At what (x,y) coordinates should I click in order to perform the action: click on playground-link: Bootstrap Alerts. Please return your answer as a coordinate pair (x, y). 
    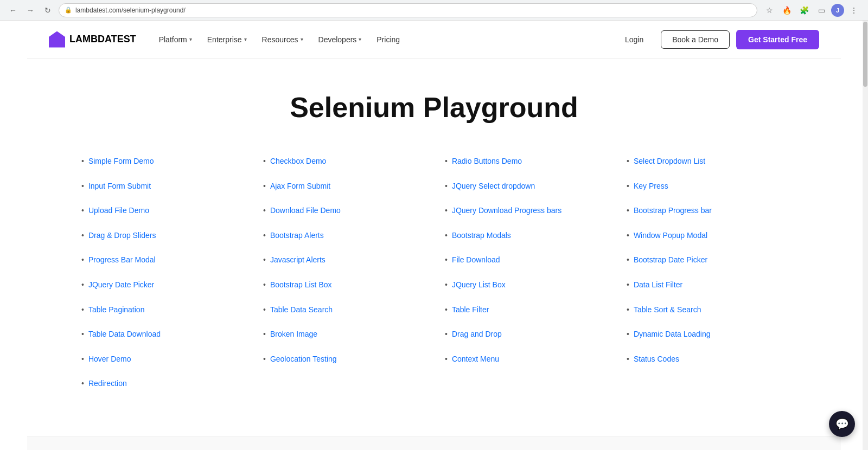
    Looking at the image, I should click on (297, 236).